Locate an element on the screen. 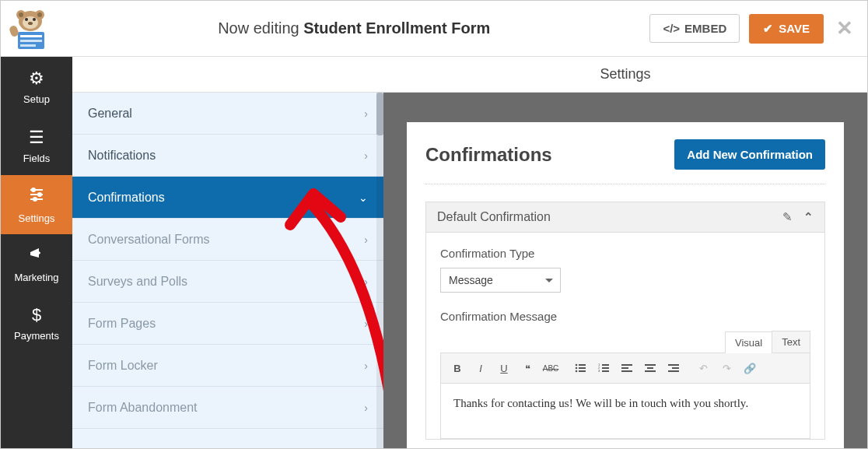 The image size is (868, 449). chevron-up-icon: ⌃ is located at coordinates (809, 217).